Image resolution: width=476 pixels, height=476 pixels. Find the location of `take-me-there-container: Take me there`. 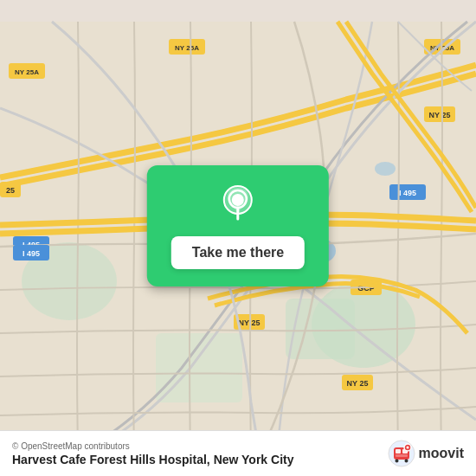

take-me-there-container: Take me there is located at coordinates (238, 226).